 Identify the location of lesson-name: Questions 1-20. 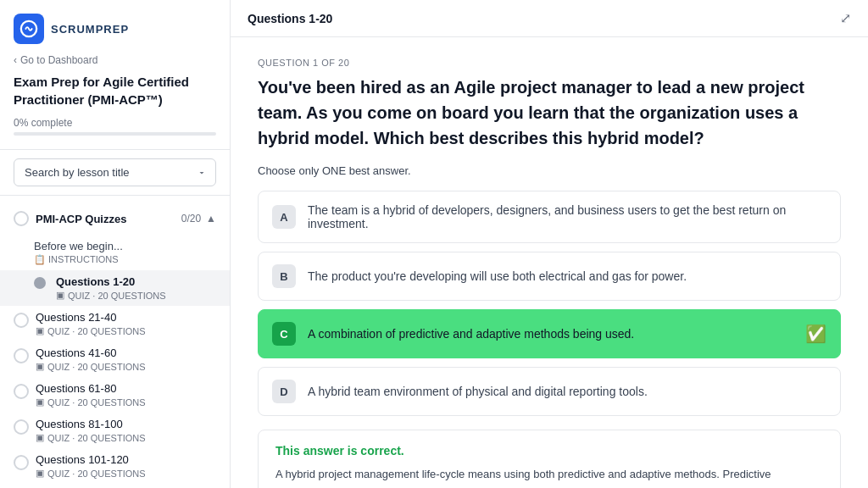
(111, 281).